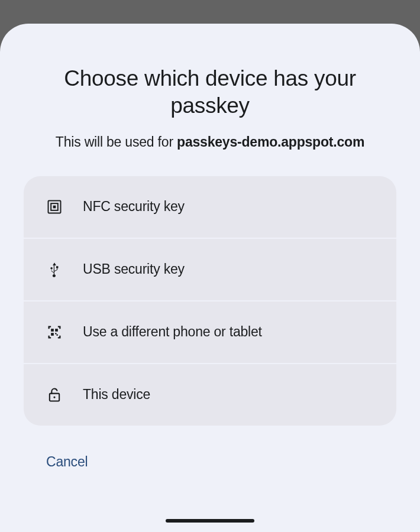 Image resolution: width=420 pixels, height=532 pixels. Describe the element at coordinates (54, 270) in the screenshot. I see `usb-icon` at that location.